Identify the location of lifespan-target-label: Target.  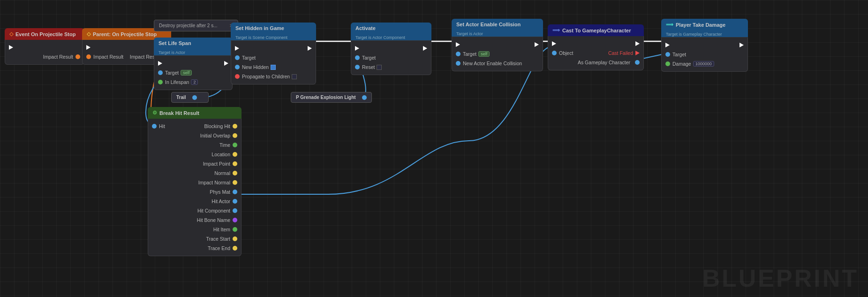
(172, 73).